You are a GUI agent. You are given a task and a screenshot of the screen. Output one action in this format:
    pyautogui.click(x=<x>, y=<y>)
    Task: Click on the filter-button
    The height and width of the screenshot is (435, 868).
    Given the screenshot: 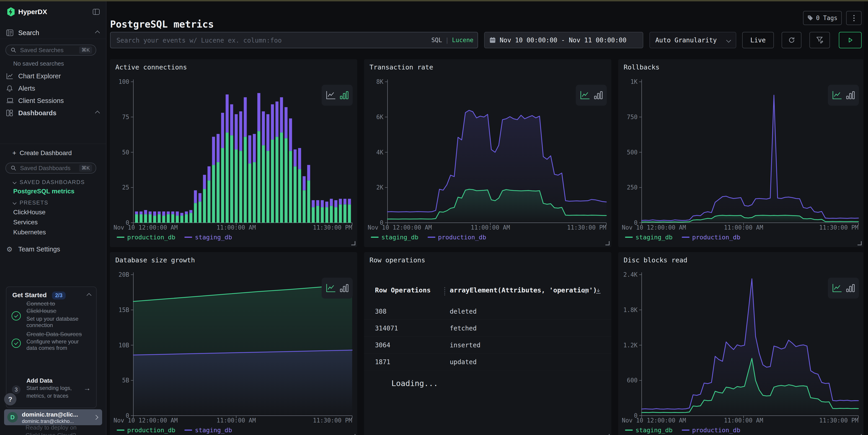 What is the action you would take?
    pyautogui.click(x=819, y=40)
    